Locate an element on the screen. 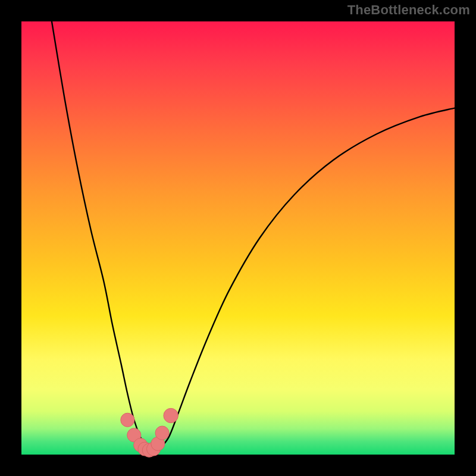 The image size is (476, 476). watermark-text: TheBottleneck.com is located at coordinates (409, 10).